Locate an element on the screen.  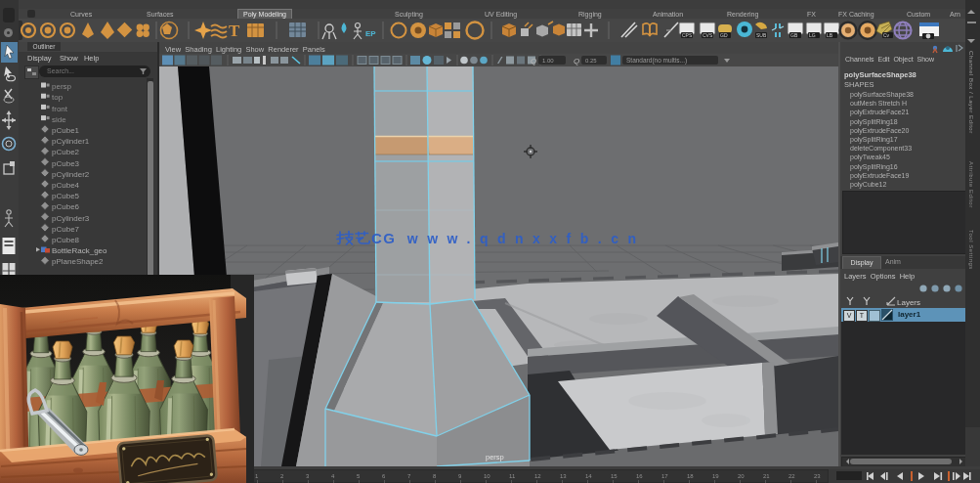
svg-text: pCylinder3 is located at coordinates (70, 219).